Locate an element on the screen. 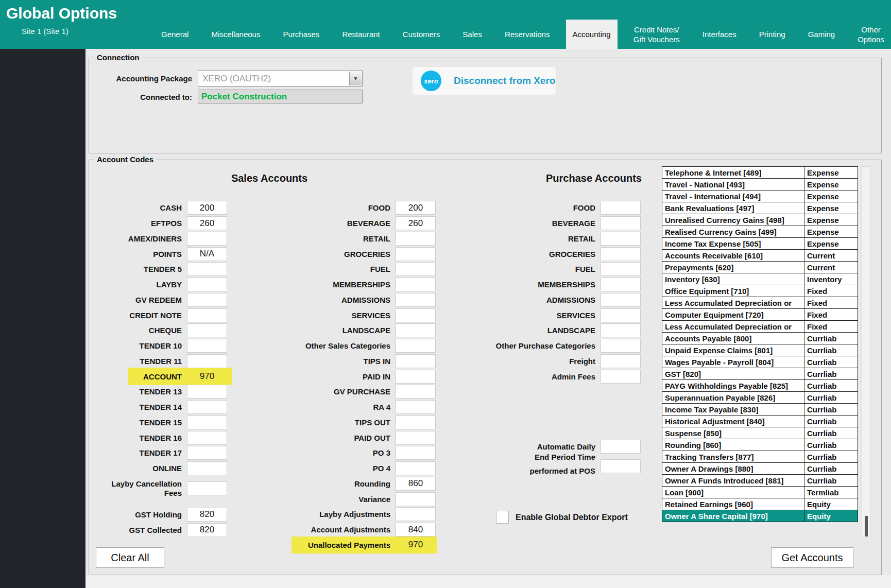 This screenshot has width=891, height=588. account-row-computer-equipment-720: Computer Equipment [720]Fixed is located at coordinates (760, 315).